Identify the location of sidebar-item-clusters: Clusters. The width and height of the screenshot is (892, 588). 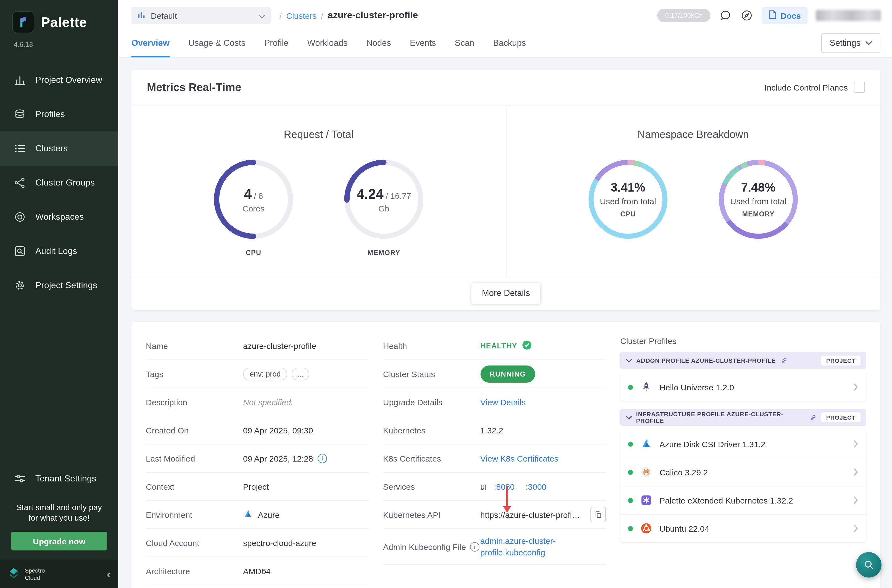
(59, 148).